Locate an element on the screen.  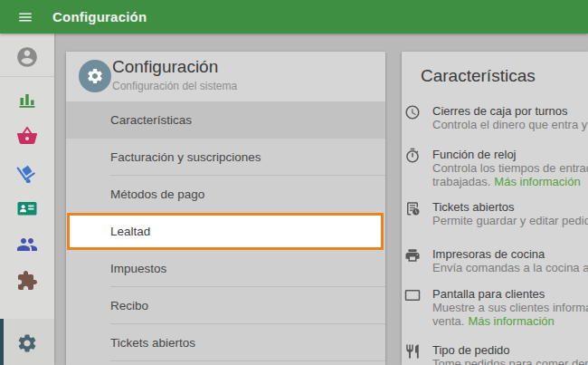
menu-item-lealtad-highlighted: Lealtad is located at coordinates (225, 232).